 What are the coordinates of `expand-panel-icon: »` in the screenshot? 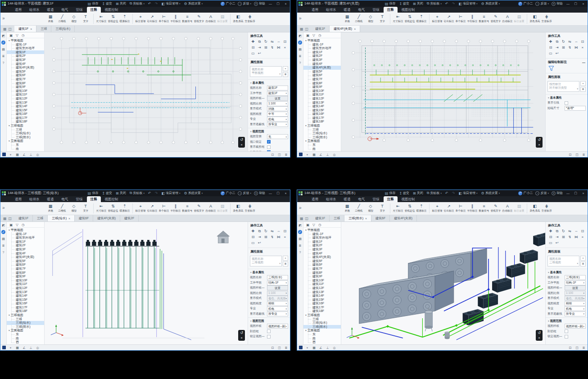 It's located at (300, 18).